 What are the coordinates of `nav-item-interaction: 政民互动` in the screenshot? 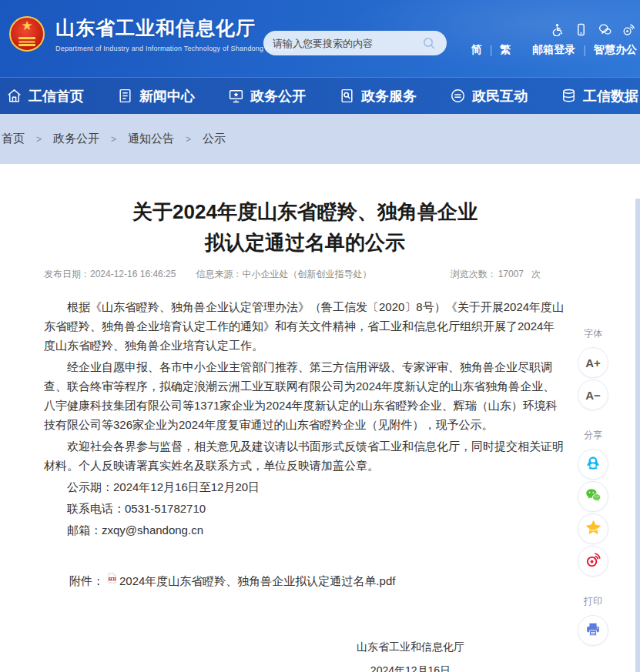 It's located at (488, 96).